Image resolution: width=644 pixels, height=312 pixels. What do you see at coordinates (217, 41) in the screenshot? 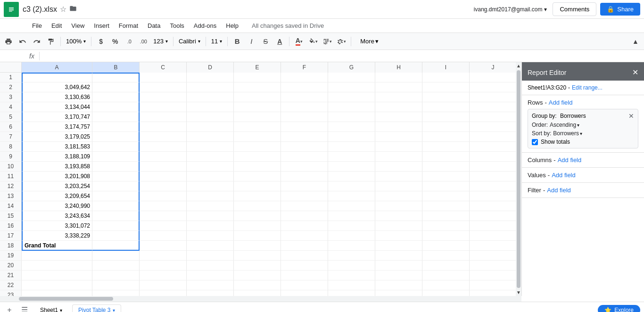
I see `fontsize-dropdown: 11 ▾` at bounding box center [217, 41].